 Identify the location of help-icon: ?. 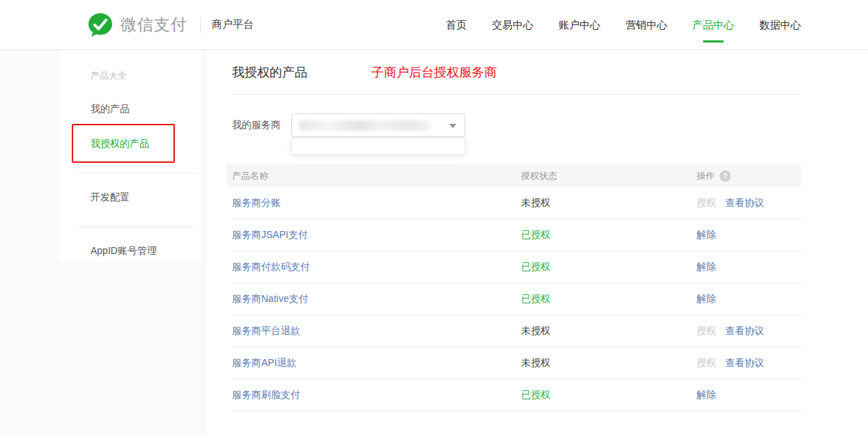
(725, 176).